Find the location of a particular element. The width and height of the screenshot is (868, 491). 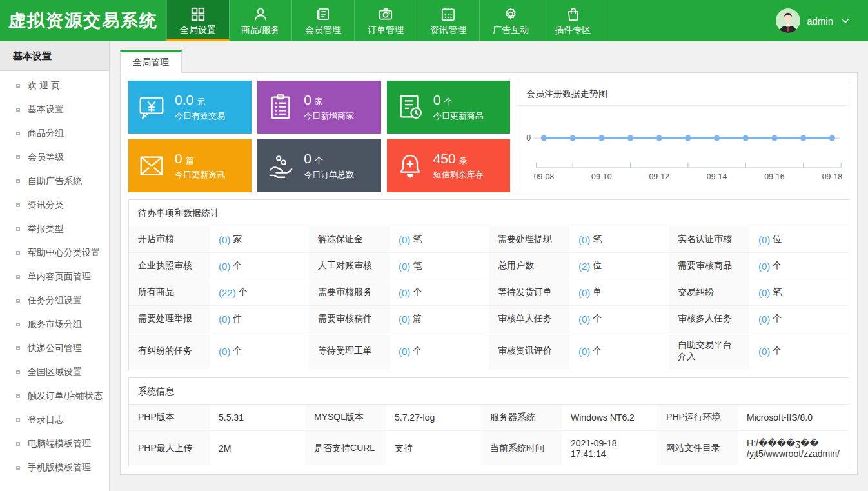

stat-label: 服务器系统 is located at coordinates (521, 418).